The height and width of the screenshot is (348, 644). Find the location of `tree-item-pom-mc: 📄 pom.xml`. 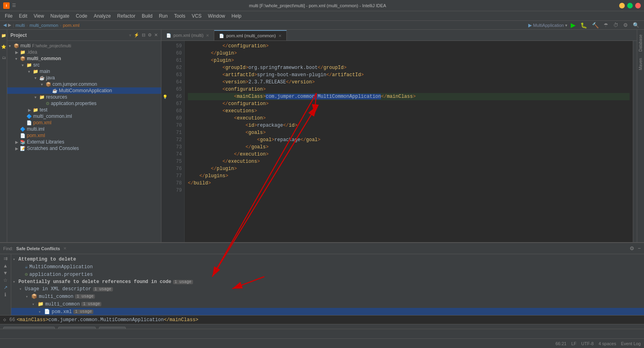

tree-item-pom-mc: 📄 pom.xml is located at coordinates (84, 123).